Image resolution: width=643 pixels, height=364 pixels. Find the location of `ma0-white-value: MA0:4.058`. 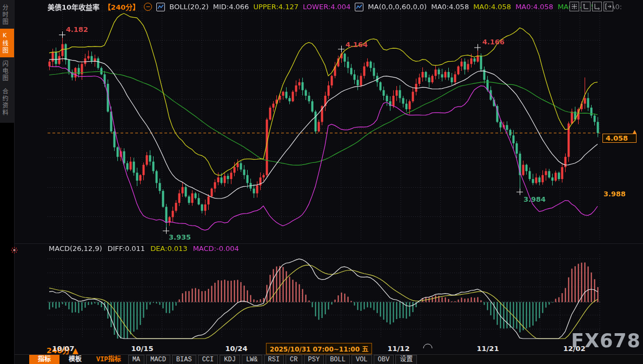

ma0-white-value: MA0:4.058 is located at coordinates (450, 6).